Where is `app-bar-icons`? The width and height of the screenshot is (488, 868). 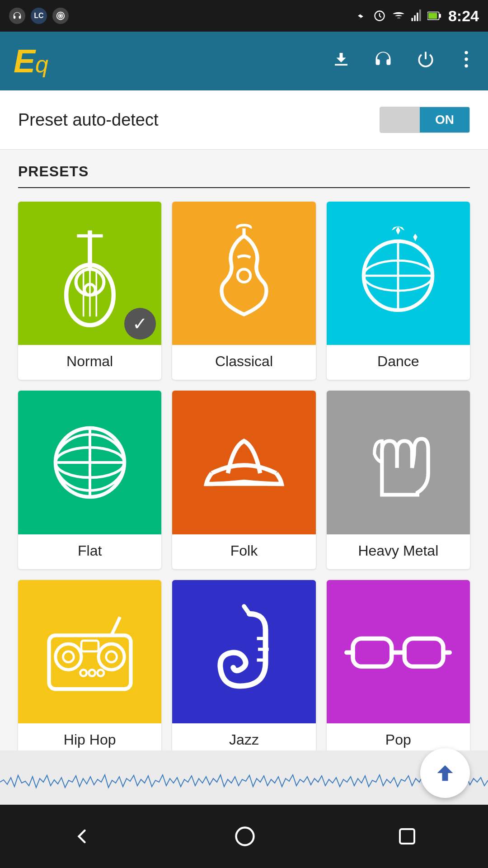 app-bar-icons is located at coordinates (403, 61).